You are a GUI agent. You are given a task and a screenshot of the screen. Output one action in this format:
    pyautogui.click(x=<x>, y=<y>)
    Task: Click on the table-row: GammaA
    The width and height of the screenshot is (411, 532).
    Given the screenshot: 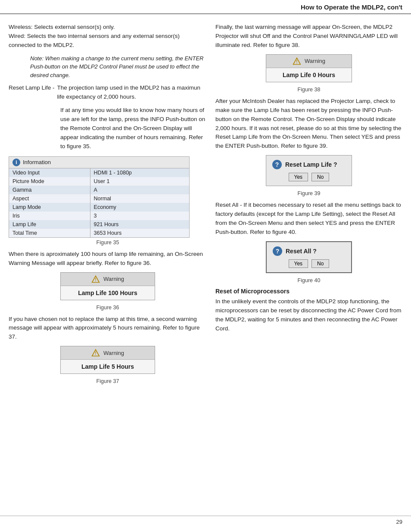 What is the action you would take?
    pyautogui.click(x=99, y=190)
    